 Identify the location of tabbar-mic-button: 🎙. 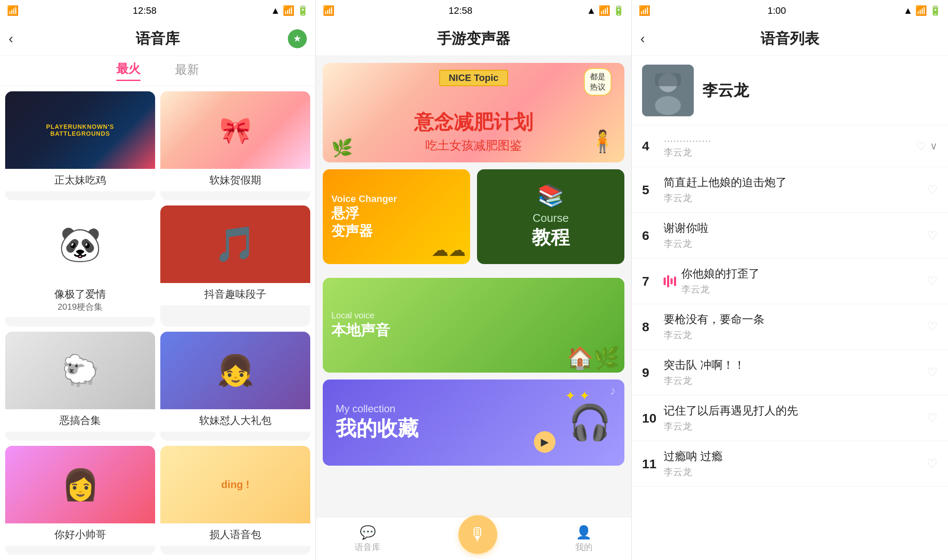
(478, 535).